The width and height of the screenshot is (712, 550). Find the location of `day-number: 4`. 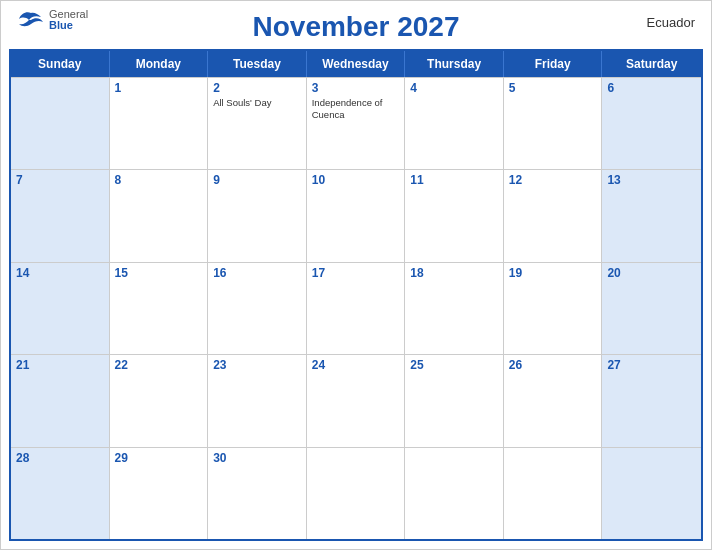

day-number: 4 is located at coordinates (454, 88).